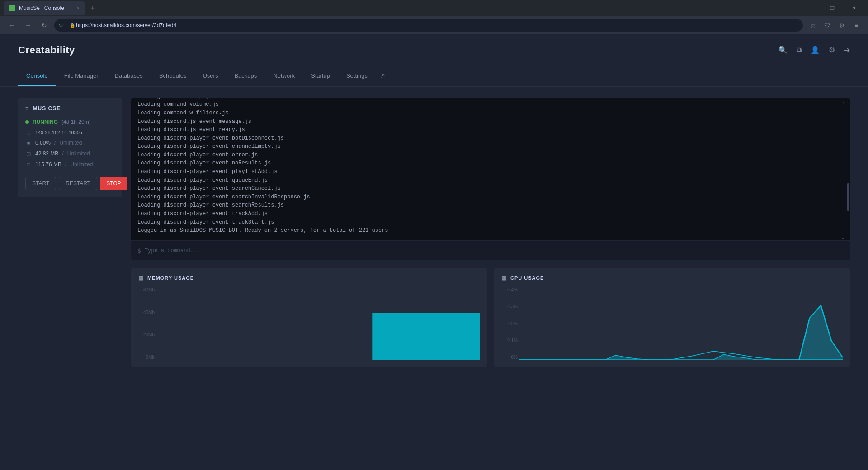  Describe the element at coordinates (832, 8) in the screenshot. I see `window-controls: — ❐ ✕` at that location.